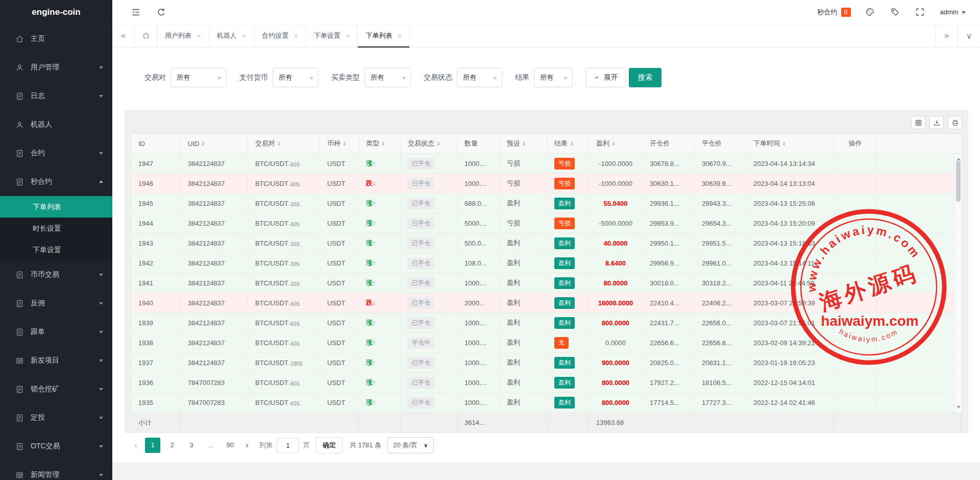 The image size is (980, 480). Describe the element at coordinates (56, 228) in the screenshot. I see `submenu-item-duration-settings: 时长设置` at that location.